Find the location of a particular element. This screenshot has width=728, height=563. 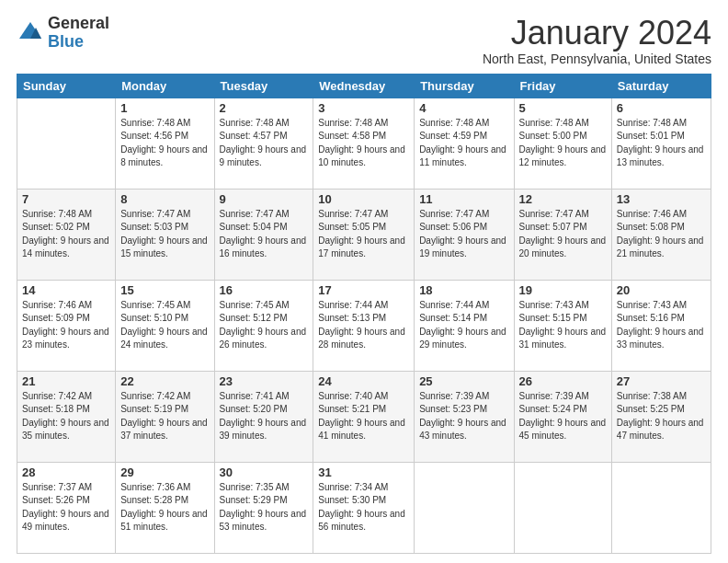

sunset-text: Sunset: 5:23 PM is located at coordinates (453, 408).